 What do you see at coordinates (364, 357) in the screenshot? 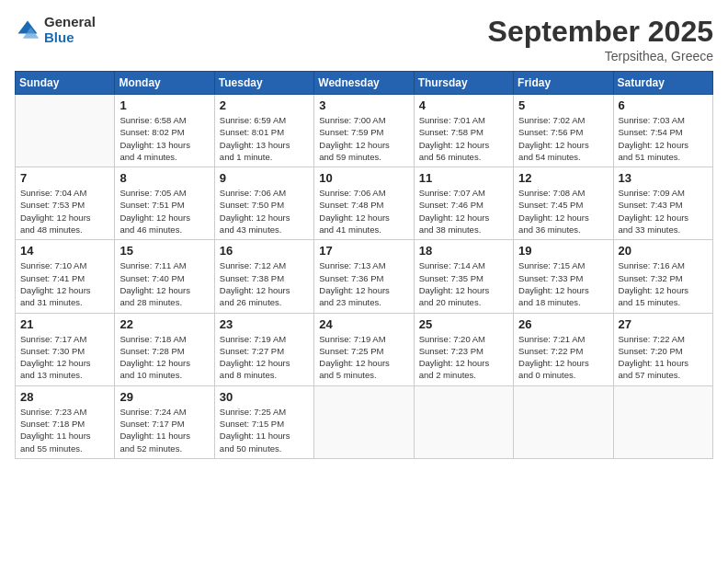
I see `day-info: Sunrise: 7:19 AM Sunset: 7:25 PM Dayligh…` at bounding box center [364, 357].